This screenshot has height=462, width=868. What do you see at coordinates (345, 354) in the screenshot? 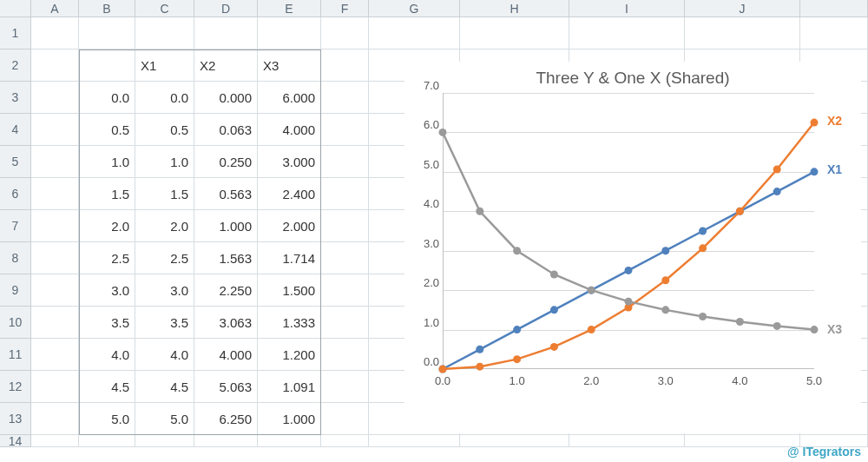
I see `cell-F11` at bounding box center [345, 354].